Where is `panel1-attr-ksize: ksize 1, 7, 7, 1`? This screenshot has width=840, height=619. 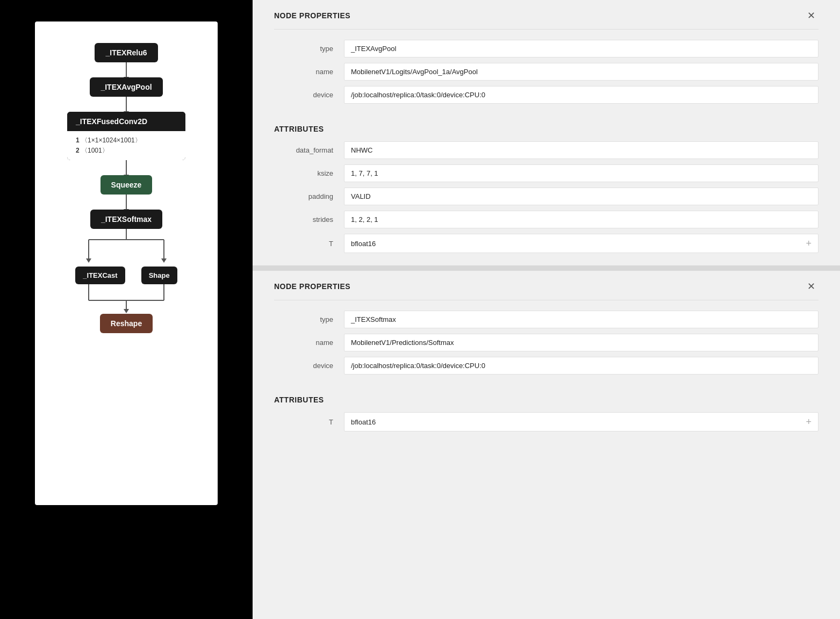 panel1-attr-ksize: ksize 1, 7, 7, 1 is located at coordinates (546, 173).